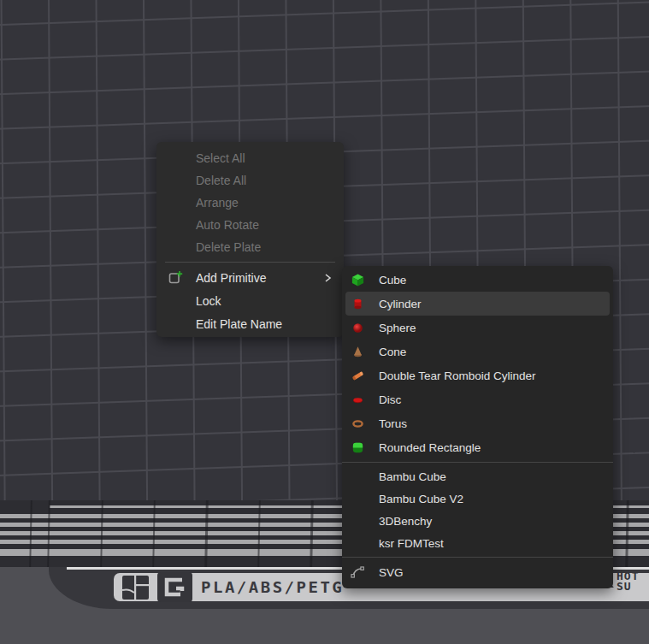 The height and width of the screenshot is (644, 649). Describe the element at coordinates (477, 399) in the screenshot. I see `submenu-item-disc: Disc` at that location.